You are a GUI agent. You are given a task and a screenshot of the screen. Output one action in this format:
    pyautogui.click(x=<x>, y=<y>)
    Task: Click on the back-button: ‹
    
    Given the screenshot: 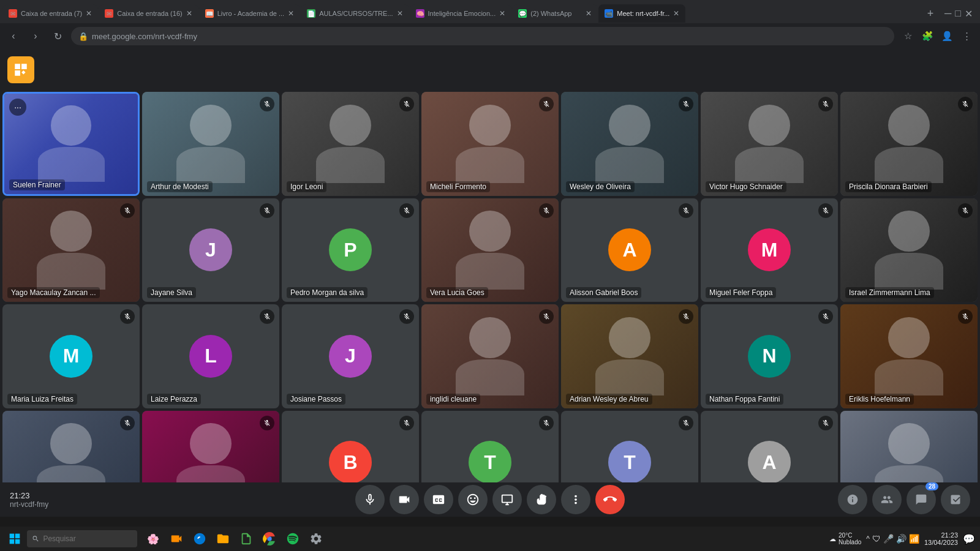 What is the action you would take?
    pyautogui.click(x=13, y=36)
    